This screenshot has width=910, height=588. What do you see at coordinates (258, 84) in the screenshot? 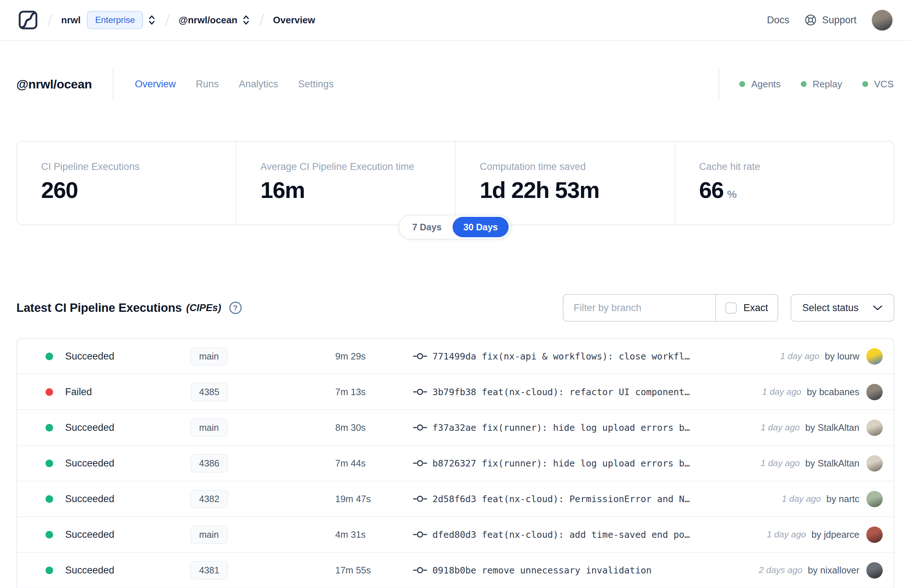
I see `tab-analytics: Analytics` at bounding box center [258, 84].